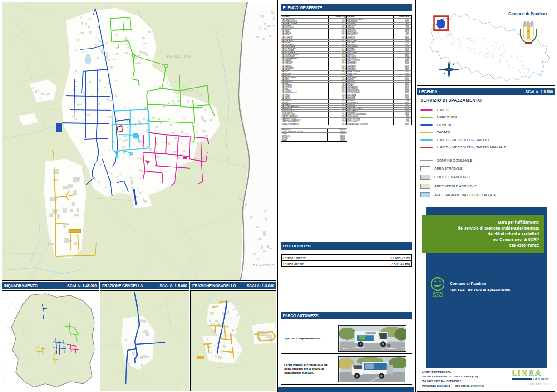 Image resolution: width=557 pixels, height=392 pixels. Describe the element at coordinates (346, 122) in the screenshot. I see `street-row: STRADA PER GRADELLA 612,90 VICOLO TORRE …` at that location.